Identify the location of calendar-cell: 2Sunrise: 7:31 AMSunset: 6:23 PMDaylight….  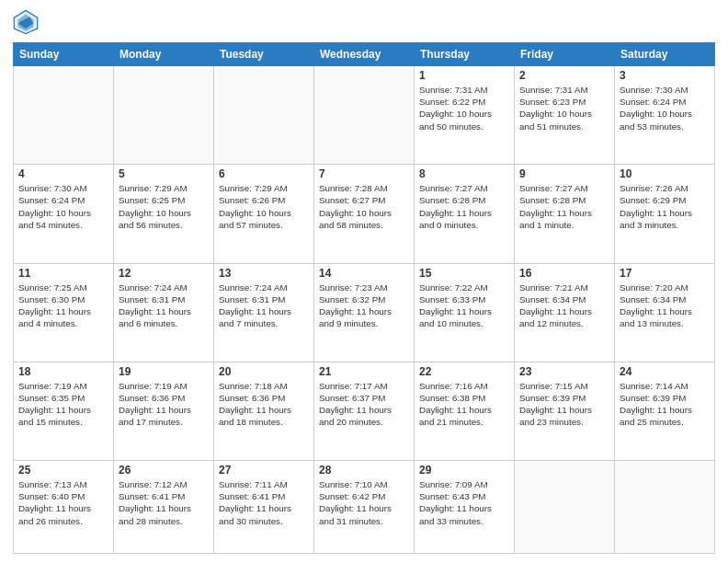
(564, 116).